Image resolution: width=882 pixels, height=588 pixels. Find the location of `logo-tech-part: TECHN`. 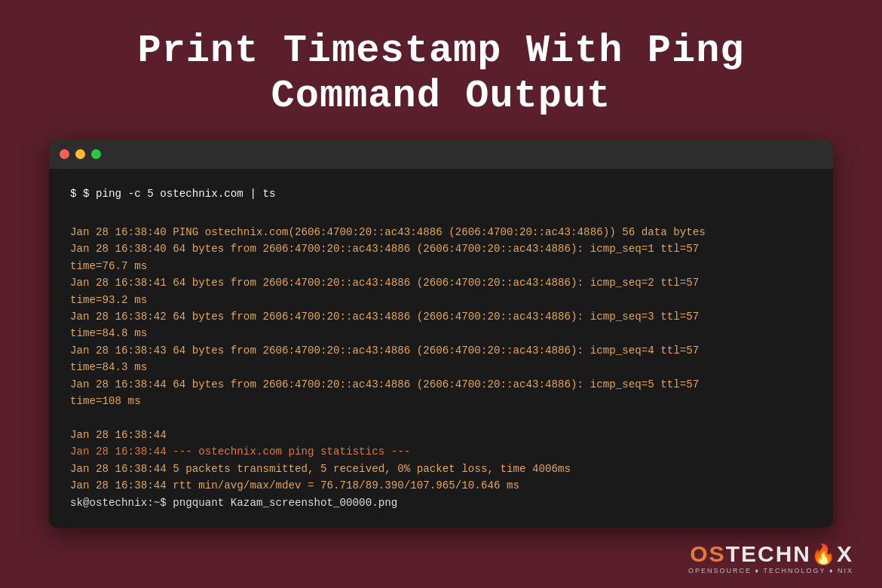

logo-tech-part: TECHN is located at coordinates (769, 554).